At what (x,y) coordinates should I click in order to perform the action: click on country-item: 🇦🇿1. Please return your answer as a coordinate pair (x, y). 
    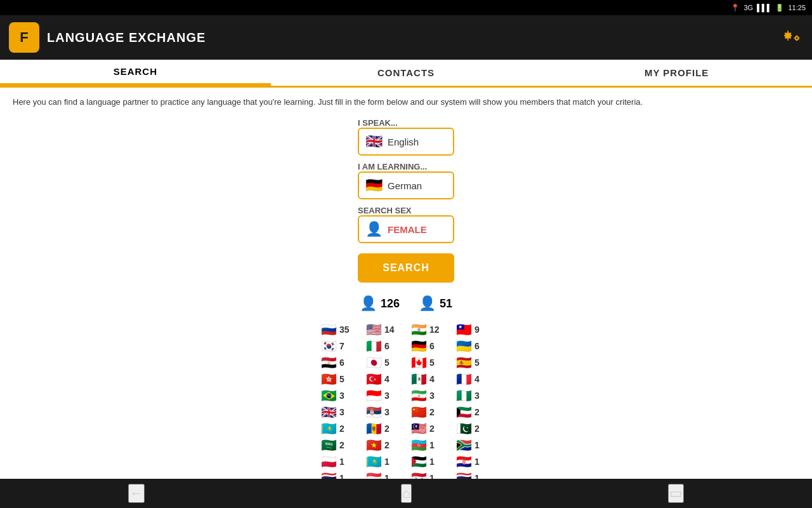
    Looking at the image, I should click on (429, 445).